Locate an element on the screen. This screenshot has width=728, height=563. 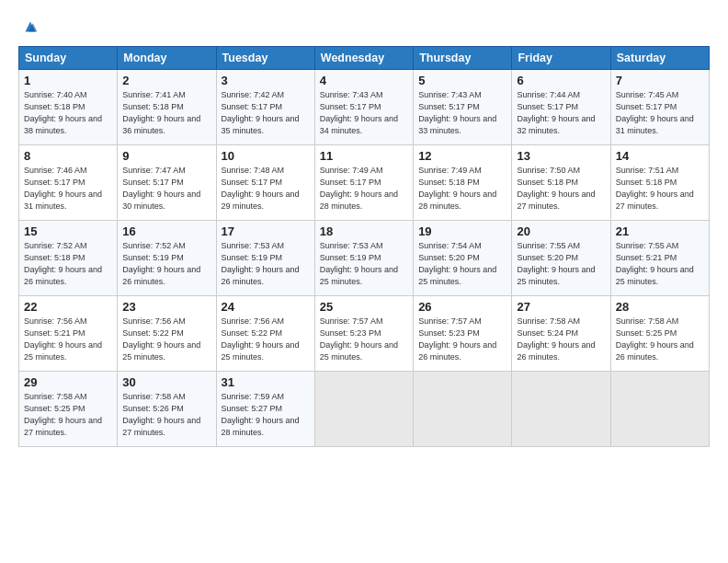
col-header-thursday: Thursday is located at coordinates (463, 59).